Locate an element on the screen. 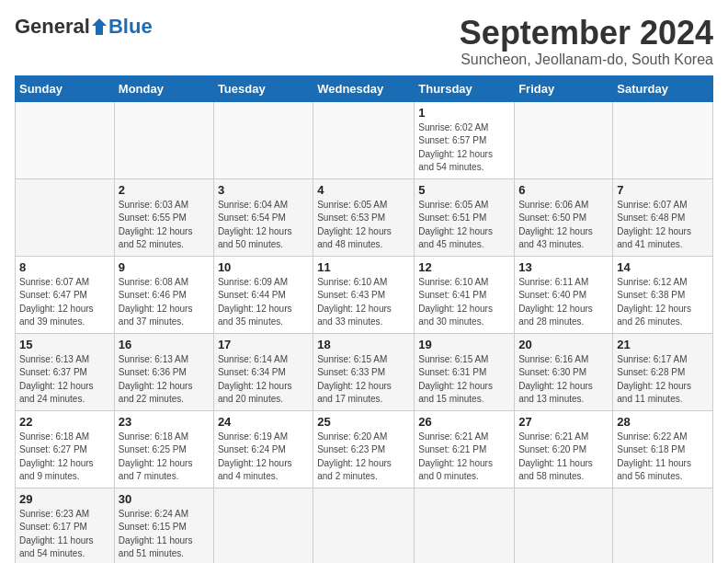 Image resolution: width=728 pixels, height=563 pixels. calendar-cell: 20Sunrise: 6:16 AM Sunset: 6:30 PM Dayli… is located at coordinates (564, 372).